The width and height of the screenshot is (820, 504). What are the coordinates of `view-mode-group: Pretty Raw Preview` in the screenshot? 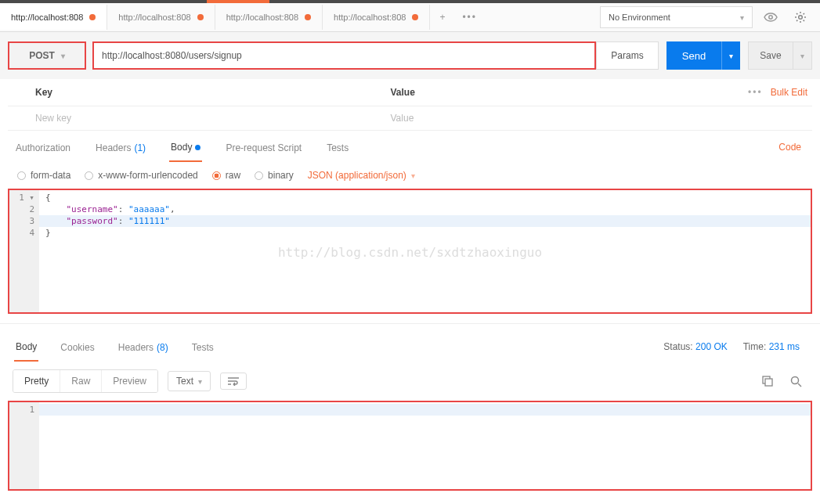 It's located at (85, 381).